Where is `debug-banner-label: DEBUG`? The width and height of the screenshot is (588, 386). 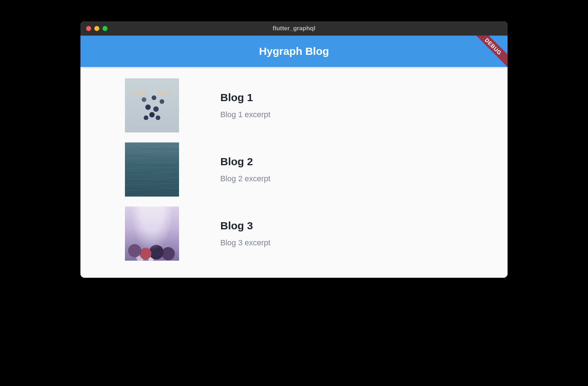 debug-banner-label: DEBUG is located at coordinates (489, 53).